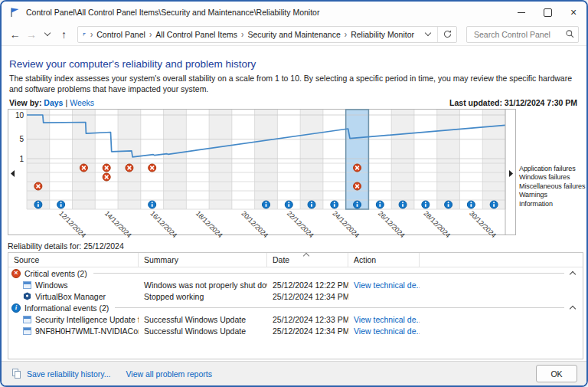  Describe the element at coordinates (298, 64) in the screenshot. I see `page-title: Review your computer's reliability and p…` at that location.